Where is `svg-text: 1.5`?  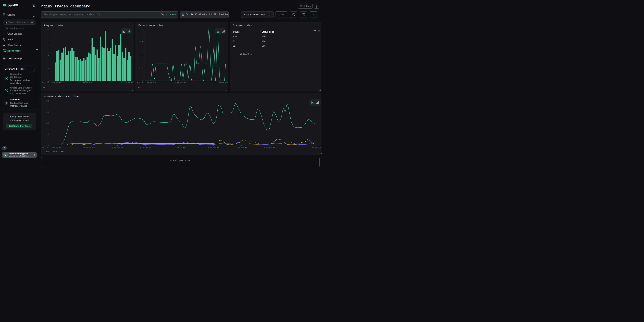 svg-text: 1.5 is located at coordinates (141, 56).